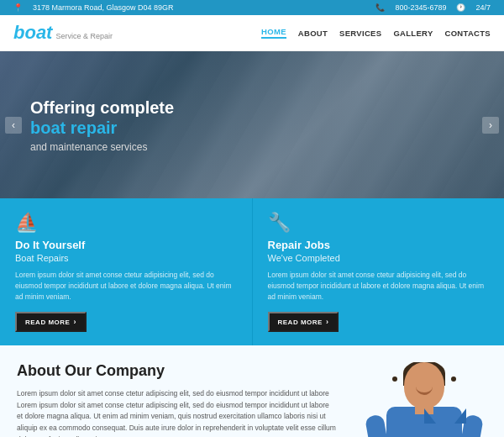 This screenshot has width=504, height=437. What do you see at coordinates (126, 258) in the screenshot?
I see `card-diy-subtitle: Boat Repairs` at bounding box center [126, 258].